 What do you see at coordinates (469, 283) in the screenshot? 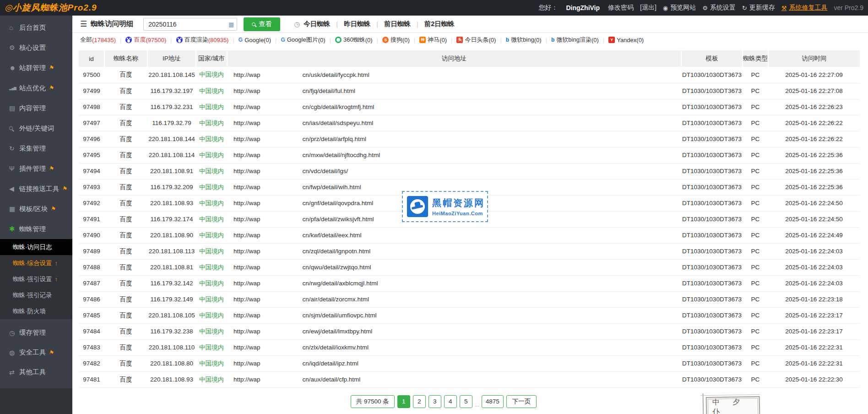
I see `table-row: 97487百度116.179.32.142中国境内http://wapcn/rw…` at bounding box center [469, 283].